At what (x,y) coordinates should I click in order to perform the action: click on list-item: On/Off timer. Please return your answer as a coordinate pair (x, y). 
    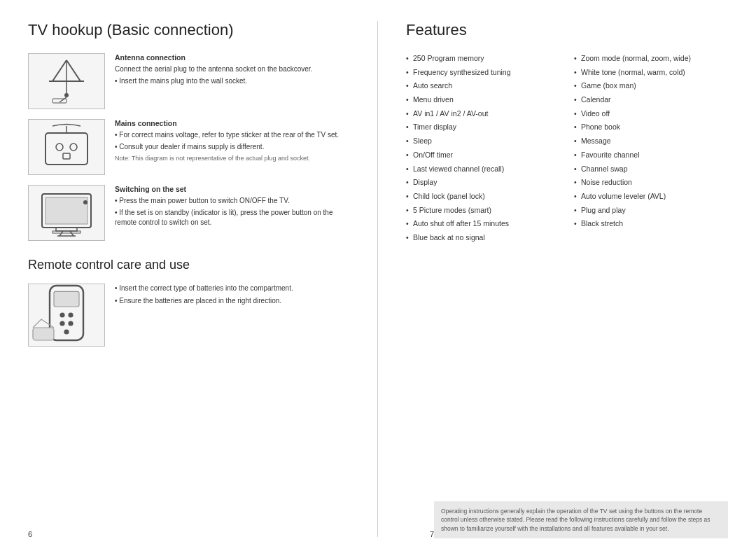
    Looking at the image, I should click on (483, 155).